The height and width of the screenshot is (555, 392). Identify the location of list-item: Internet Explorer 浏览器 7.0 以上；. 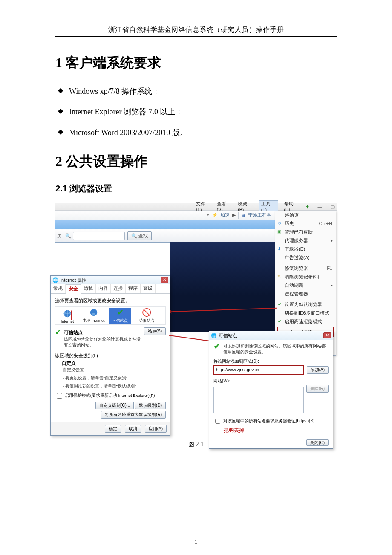
(196, 112).